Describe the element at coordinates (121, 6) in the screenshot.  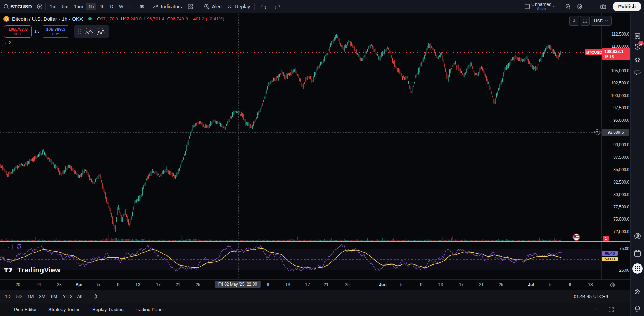
I see `interval-button-W: W` at that location.